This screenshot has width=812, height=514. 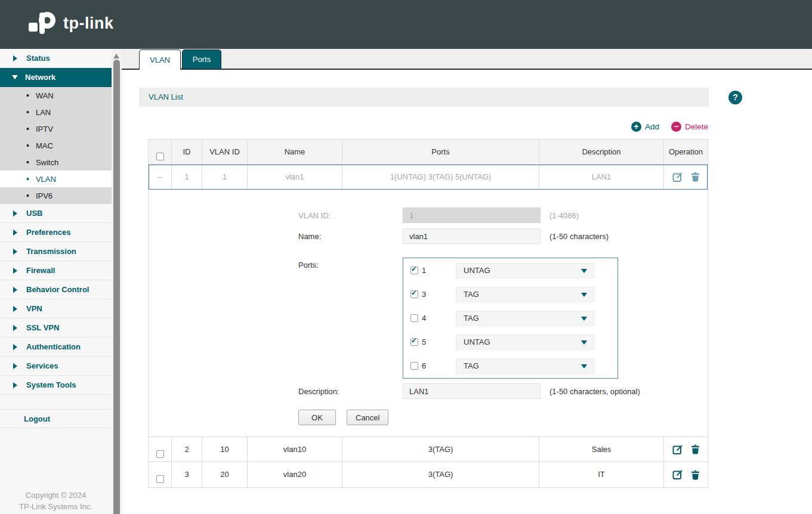 I want to click on sidebar-subitem-switch: • Switch, so click(x=56, y=162).